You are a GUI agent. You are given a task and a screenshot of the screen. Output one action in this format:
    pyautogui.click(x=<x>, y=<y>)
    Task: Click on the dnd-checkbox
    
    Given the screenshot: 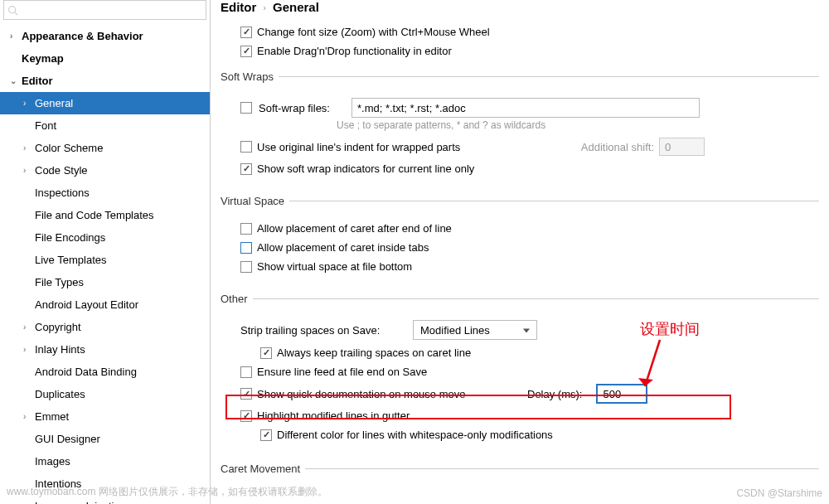 What is the action you would take?
    pyautogui.click(x=246, y=51)
    